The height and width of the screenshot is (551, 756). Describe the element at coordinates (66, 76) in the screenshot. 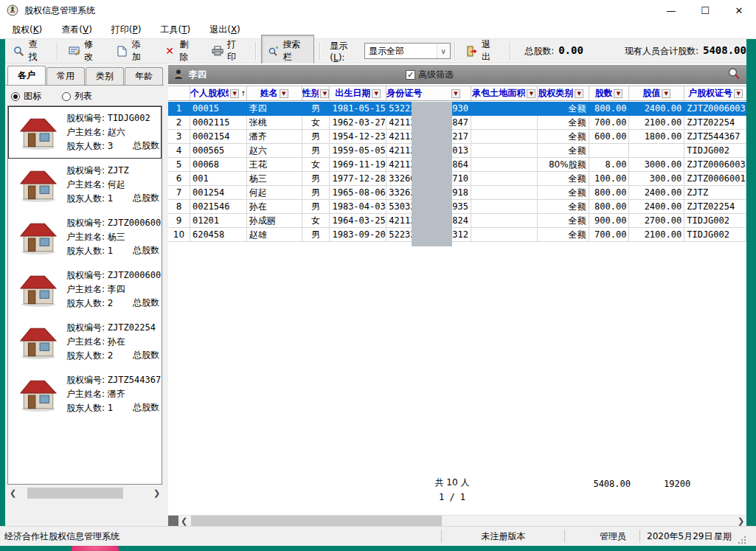

I see `sidebar-tab-常用: 常用` at that location.